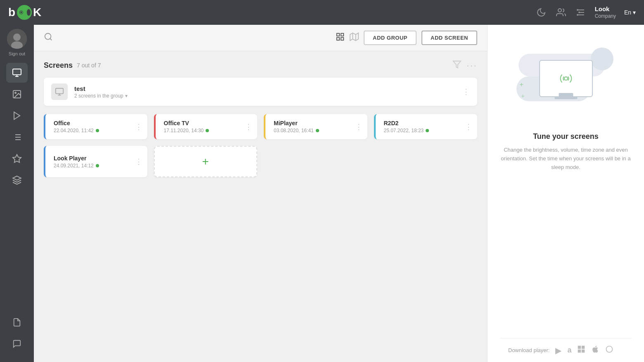  What do you see at coordinates (581, 12) in the screenshot?
I see `settings-icon` at bounding box center [581, 12].